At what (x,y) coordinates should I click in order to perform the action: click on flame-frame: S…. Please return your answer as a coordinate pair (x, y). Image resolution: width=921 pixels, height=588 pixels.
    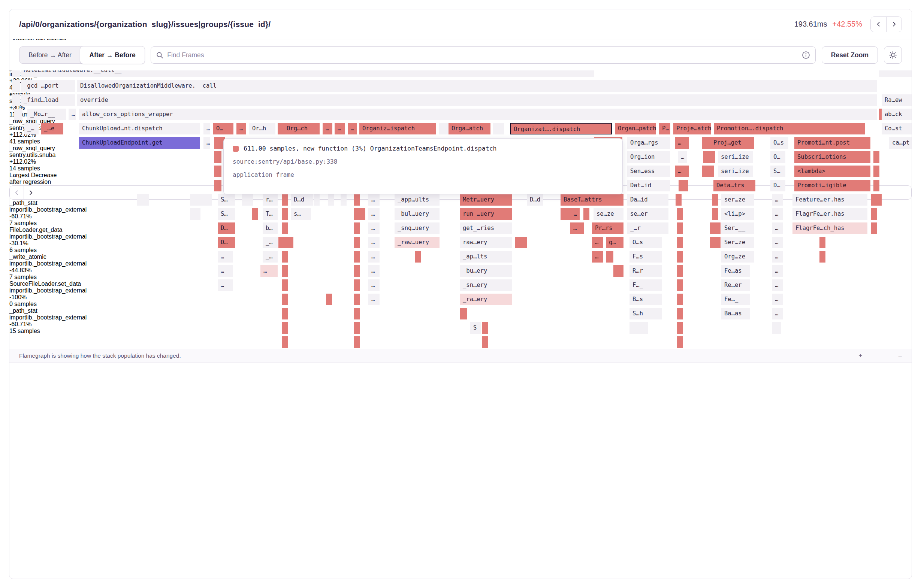
    Looking at the image, I should click on (778, 171).